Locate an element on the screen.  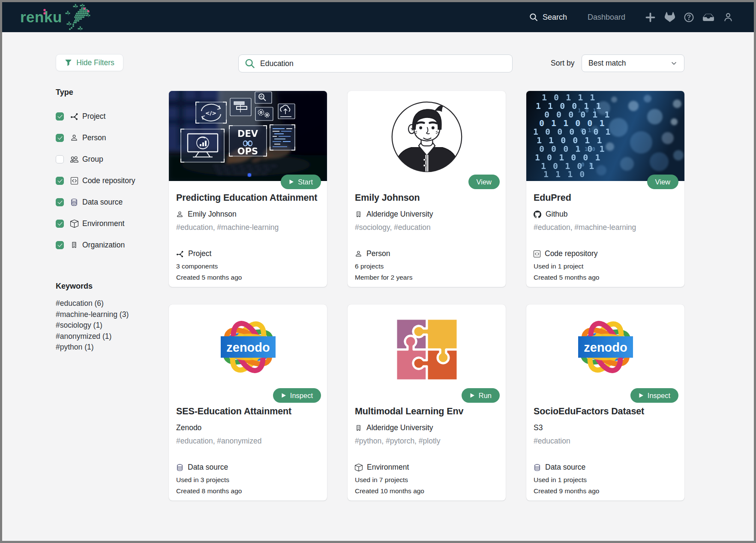
keyword-item: #sociology (1) is located at coordinates (92, 326).